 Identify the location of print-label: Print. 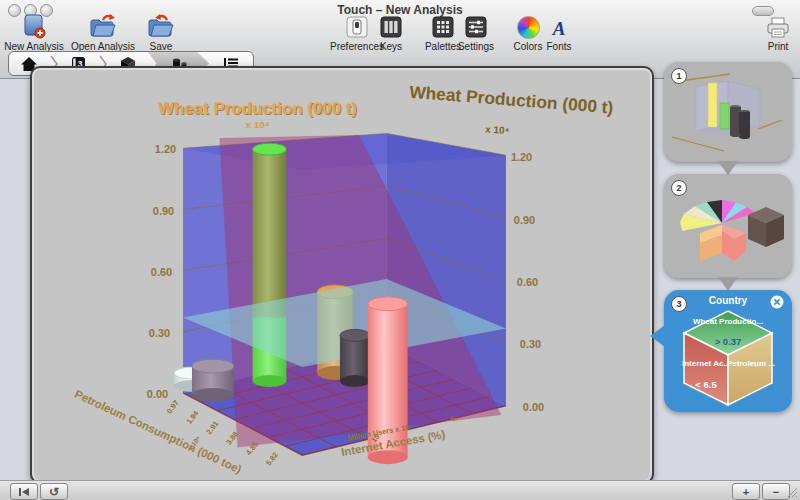
(778, 46).